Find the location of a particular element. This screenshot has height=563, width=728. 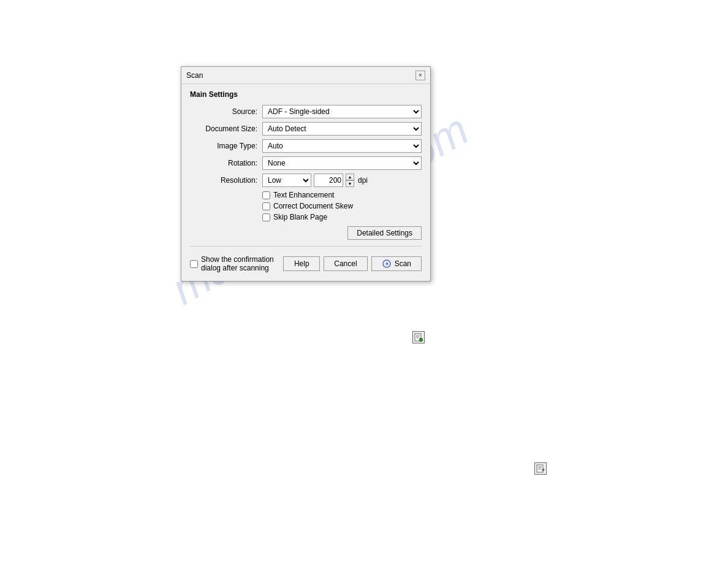

source-row: Source: ADF - Single-sided Flatbed ADF -… is located at coordinates (306, 112).